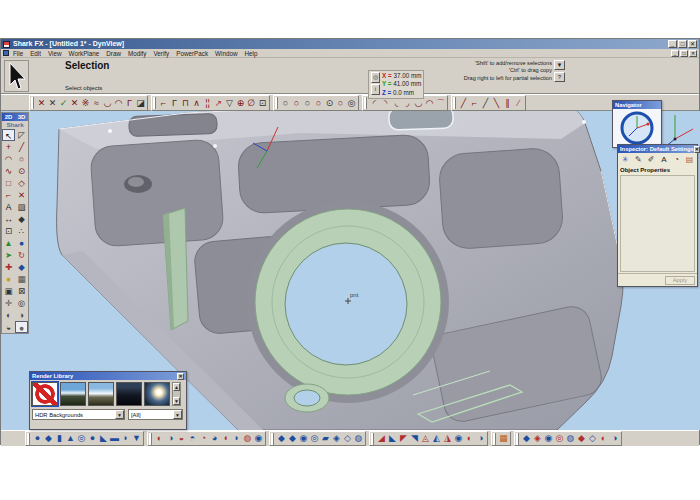 Image resolution: width=700 pixels, height=500 pixels. What do you see at coordinates (292, 438) in the screenshot?
I see `boss-feature-icon: ◆` at bounding box center [292, 438].